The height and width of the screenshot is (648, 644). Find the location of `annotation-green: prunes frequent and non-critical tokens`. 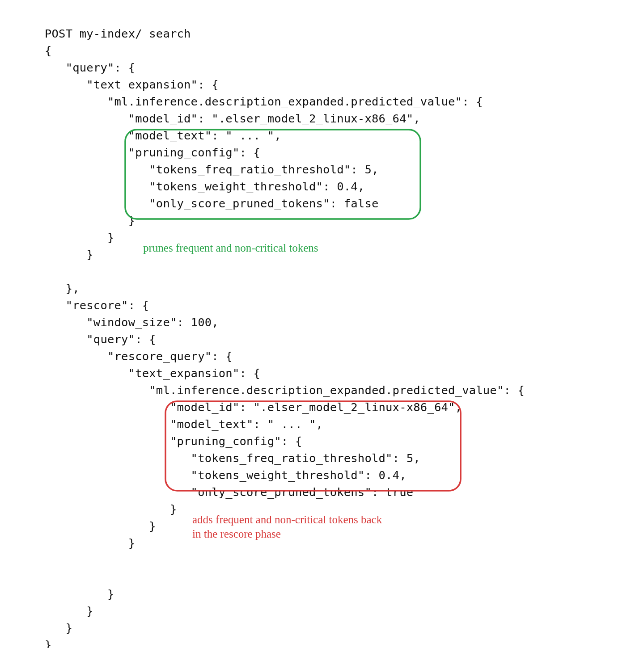

annotation-green: prunes frequent and non-critical tokens is located at coordinates (231, 248).